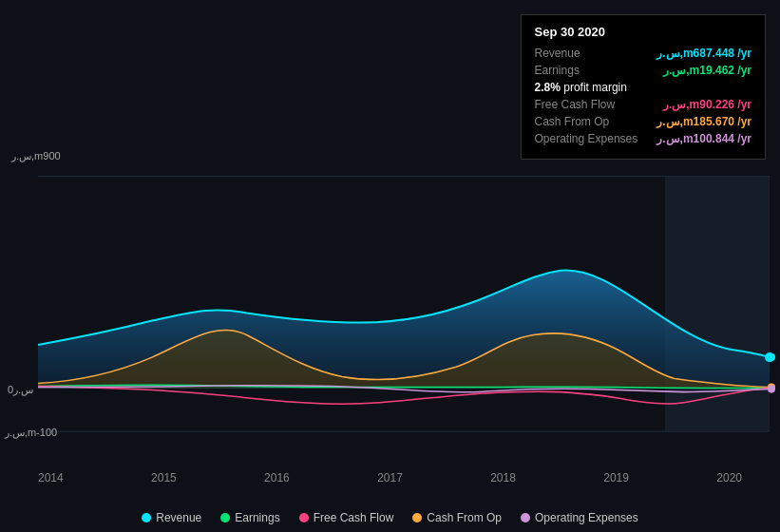 The height and width of the screenshot is (532, 780). What do you see at coordinates (558, 53) in the screenshot?
I see `tooltip-label-revenue: Revenue` at bounding box center [558, 53].